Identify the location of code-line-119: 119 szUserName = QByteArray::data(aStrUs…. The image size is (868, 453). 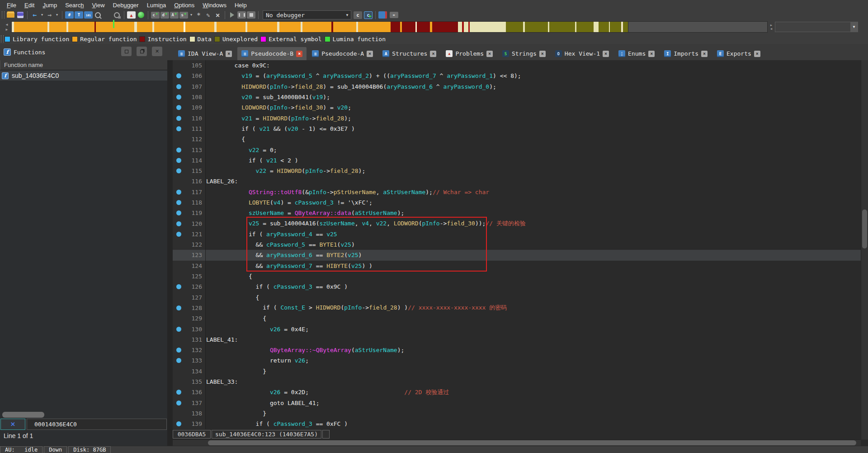
(517, 213).